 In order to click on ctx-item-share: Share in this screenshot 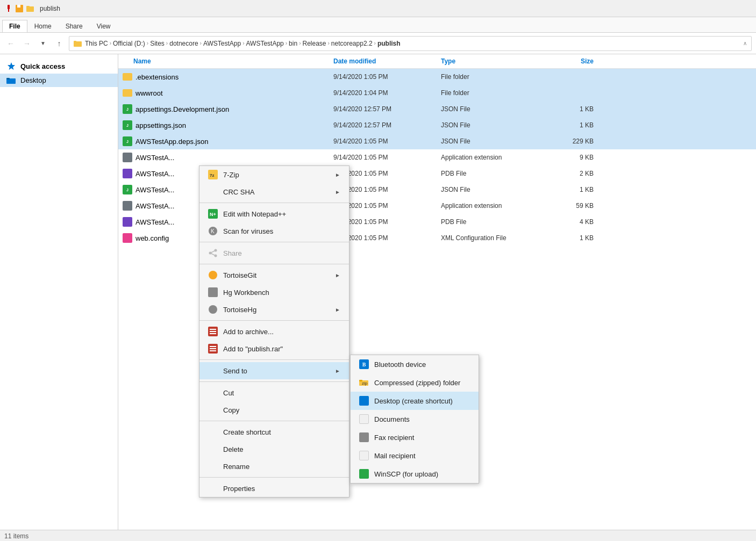, I will do `click(274, 253)`.